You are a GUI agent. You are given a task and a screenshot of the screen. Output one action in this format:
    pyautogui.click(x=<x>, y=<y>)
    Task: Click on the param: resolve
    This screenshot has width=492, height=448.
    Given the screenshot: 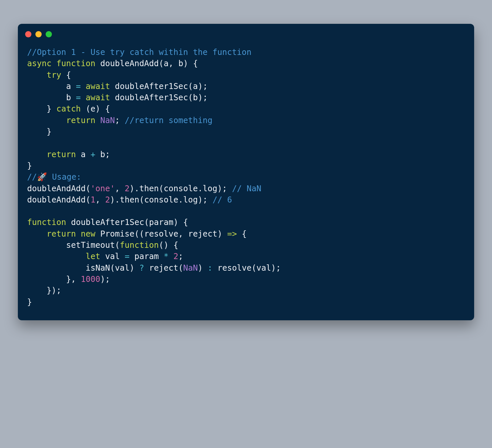 What is the action you would take?
    pyautogui.click(x=161, y=234)
    